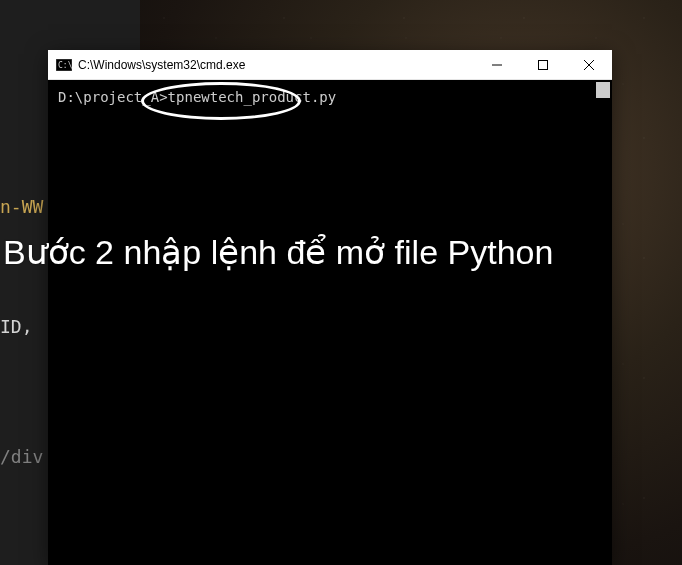 Image resolution: width=682 pixels, height=565 pixels. Describe the element at coordinates (330, 98) in the screenshot. I see `terminal-line: D:\project_A>tpnewtech_product.py` at that location.